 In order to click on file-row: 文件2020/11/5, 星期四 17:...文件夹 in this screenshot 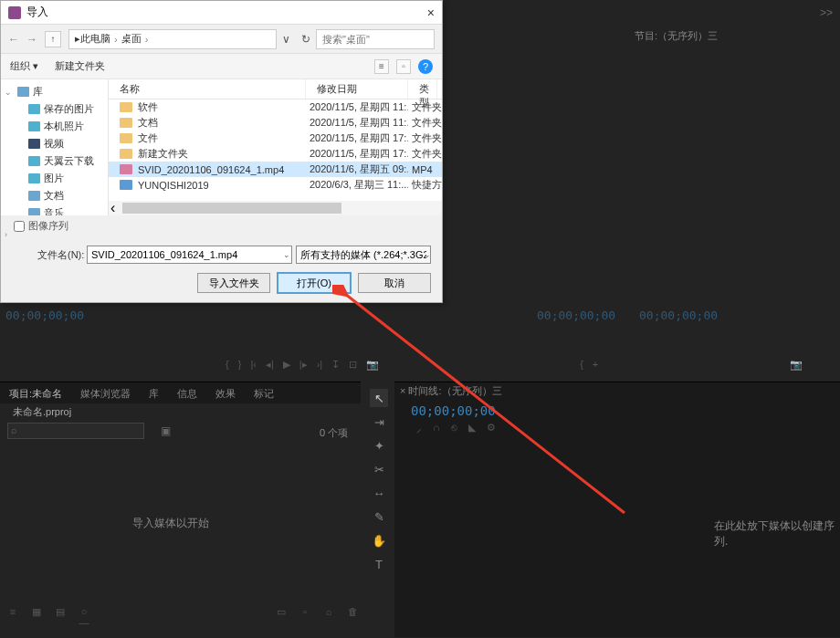, I will do `click(276, 139)`.